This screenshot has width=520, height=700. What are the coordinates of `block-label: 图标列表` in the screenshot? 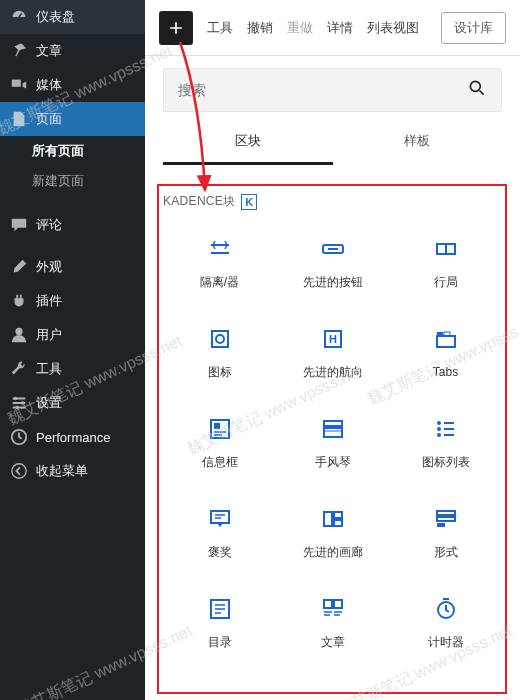 It's located at (446, 462).